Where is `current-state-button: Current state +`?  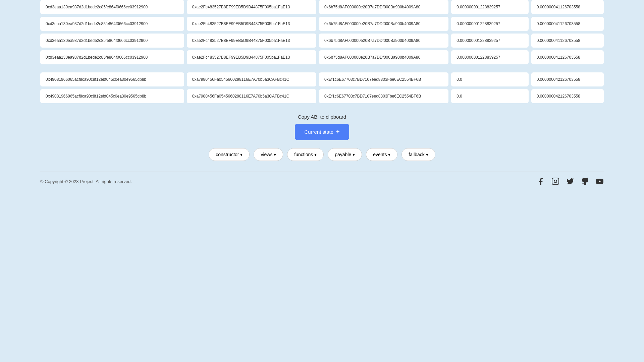
current-state-button: Current state + is located at coordinates (322, 132).